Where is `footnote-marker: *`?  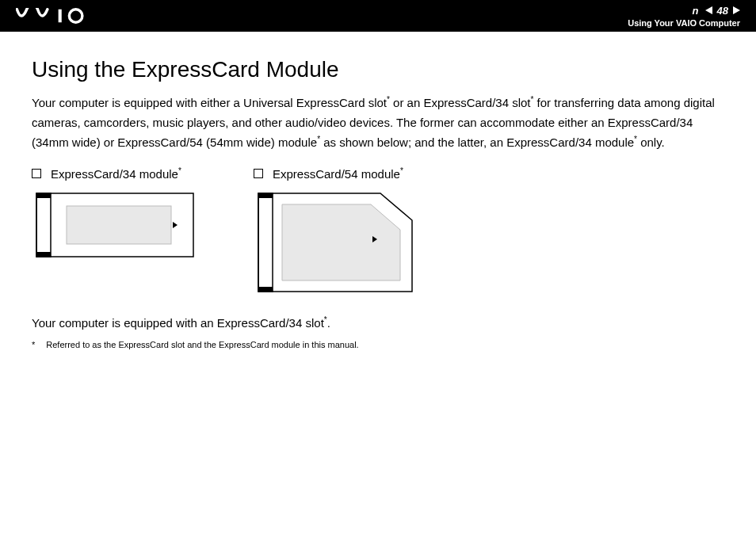
footnote-marker: * is located at coordinates (33, 345).